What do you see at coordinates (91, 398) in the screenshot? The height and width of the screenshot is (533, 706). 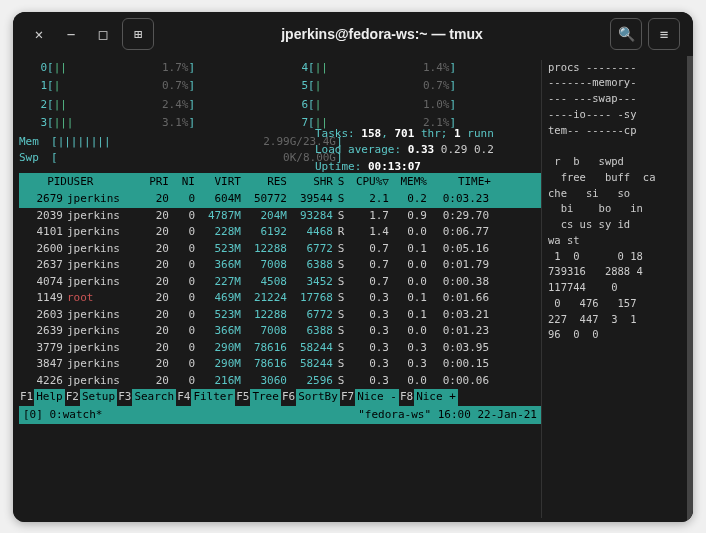 I see `fkey-setup: F2Setup` at bounding box center [91, 398].